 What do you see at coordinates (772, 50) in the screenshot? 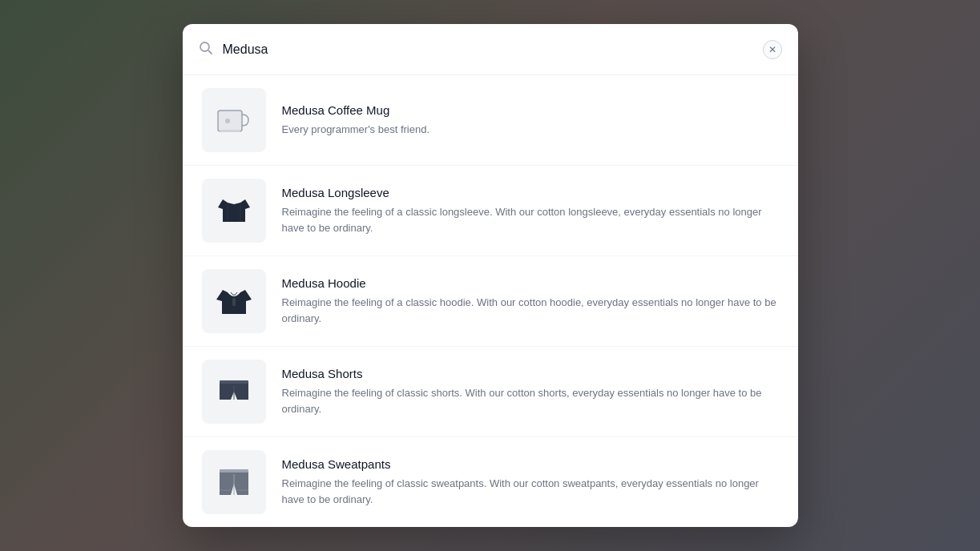
I see `clear-search-button: ✕` at bounding box center [772, 50].